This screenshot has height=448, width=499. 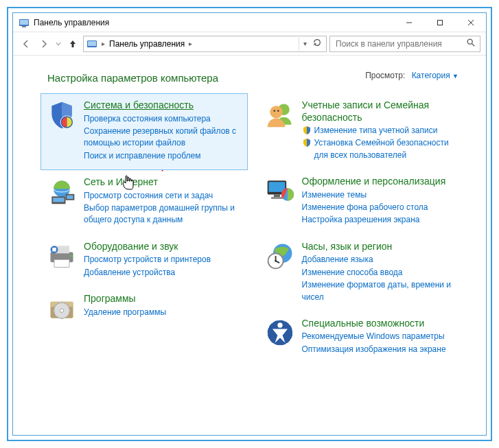 What do you see at coordinates (58, 44) in the screenshot?
I see `recent-locations-button` at bounding box center [58, 44].